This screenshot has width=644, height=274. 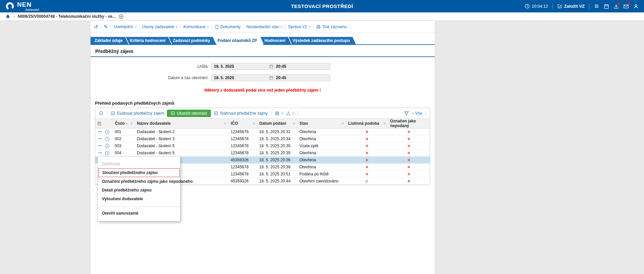 What do you see at coordinates (182, 123) in the screenshot?
I see `column-header-nazev: Název dodavatele▽` at bounding box center [182, 123].